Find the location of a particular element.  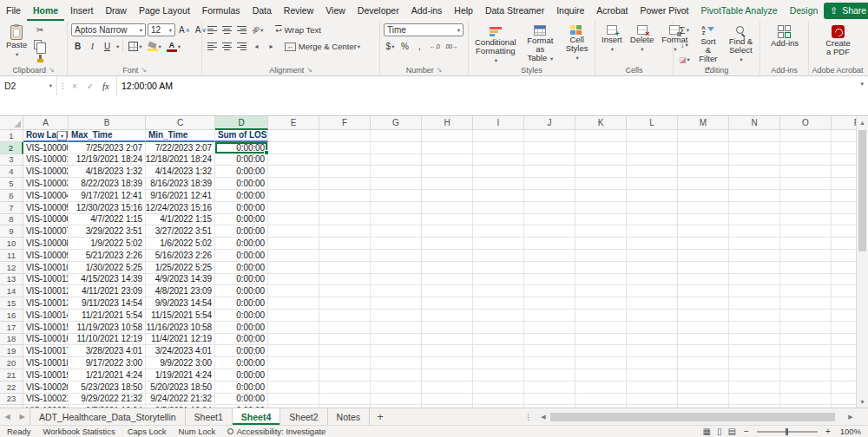

formula-cancel-button: × is located at coordinates (75, 86).